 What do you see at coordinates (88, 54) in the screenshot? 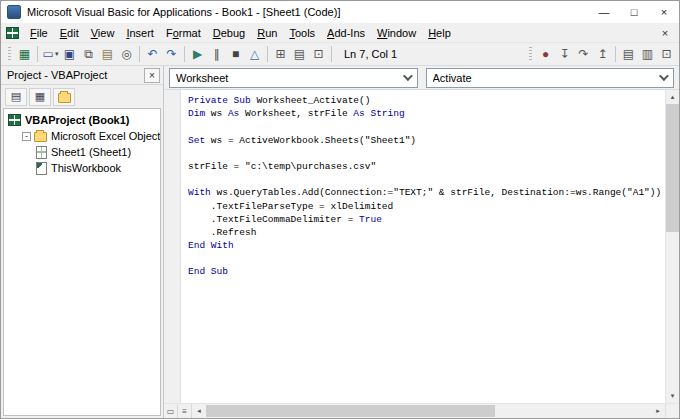
I see `copy-button: ⧉` at bounding box center [88, 54].